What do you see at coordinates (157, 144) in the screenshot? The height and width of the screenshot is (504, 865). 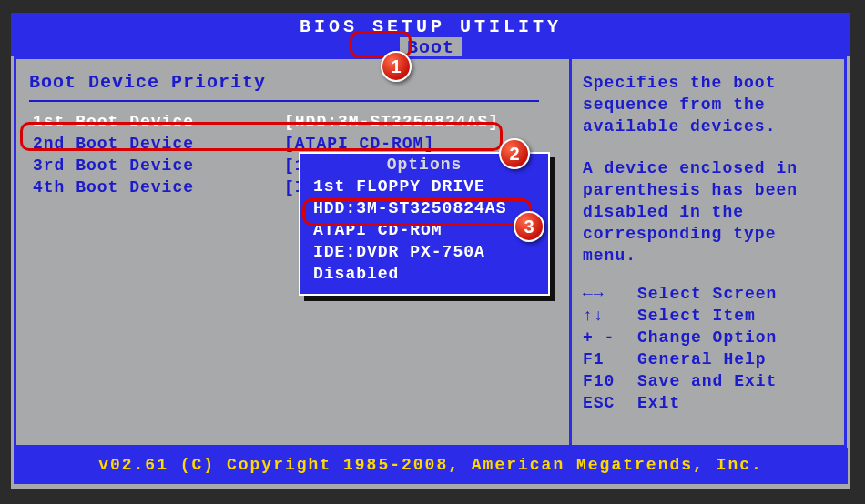 I see `boot-label: 2nd Boot Device` at bounding box center [157, 144].